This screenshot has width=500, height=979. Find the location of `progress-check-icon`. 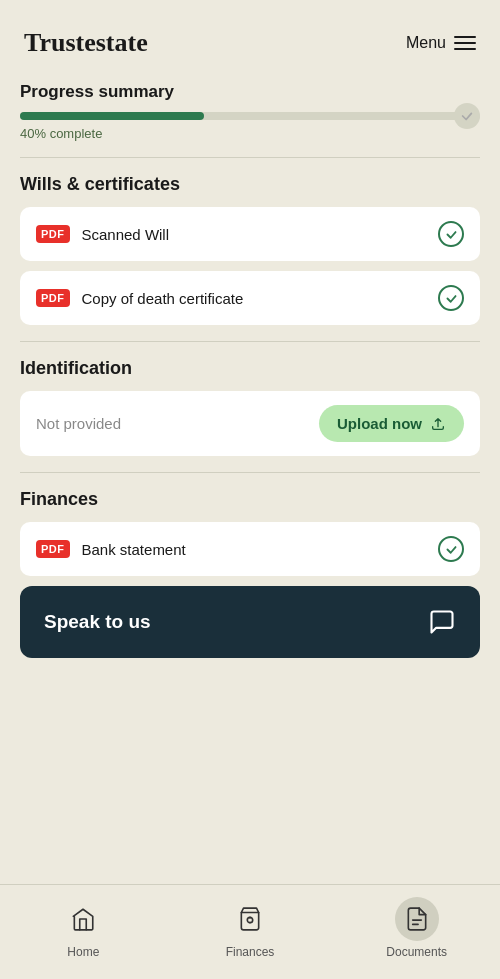

progress-check-icon is located at coordinates (467, 116).